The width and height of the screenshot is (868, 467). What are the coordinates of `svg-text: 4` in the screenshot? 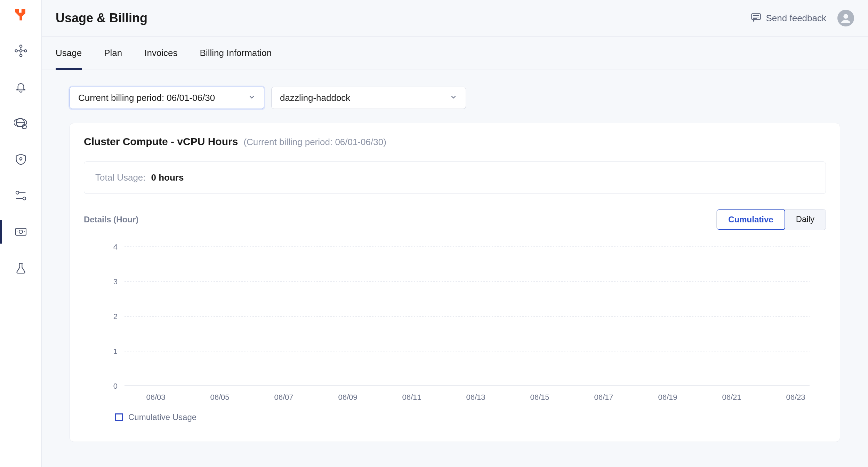 It's located at (115, 247).